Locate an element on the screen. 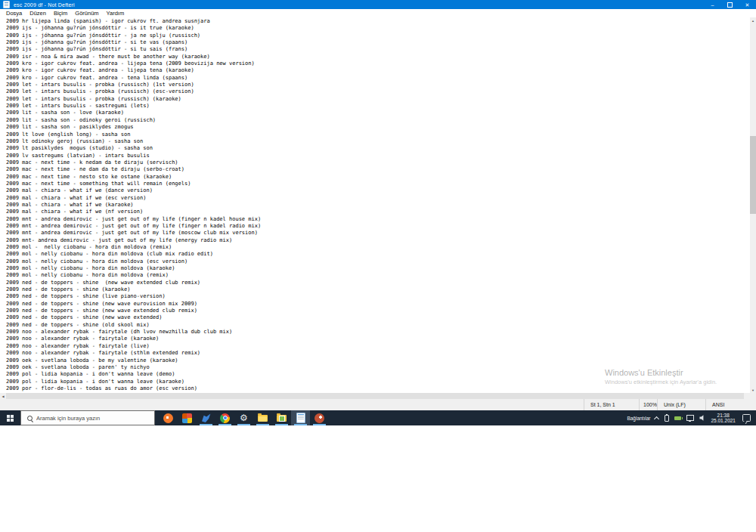 This screenshot has height=532, width=756. title-bar: esc 2009 df - Not Defteri – ✕ is located at coordinates (378, 5).